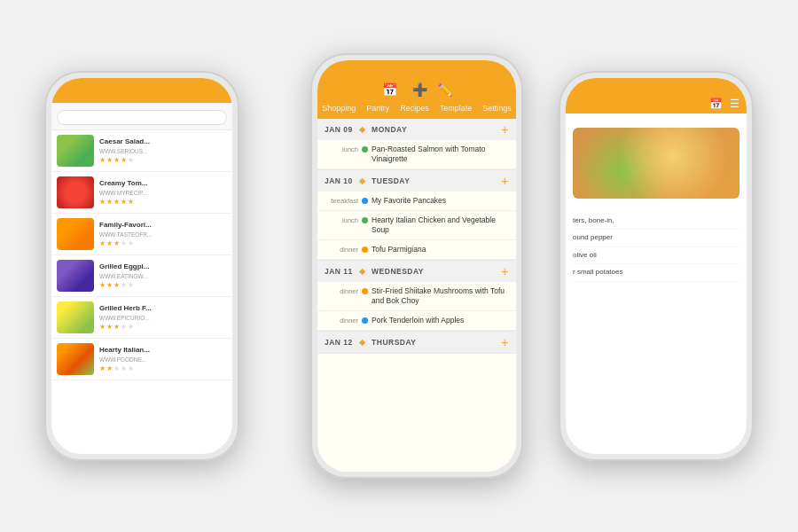 The height and width of the screenshot is (532, 798). I want to click on center-header-top: 📅 ➕ ✏️, so click(417, 90).